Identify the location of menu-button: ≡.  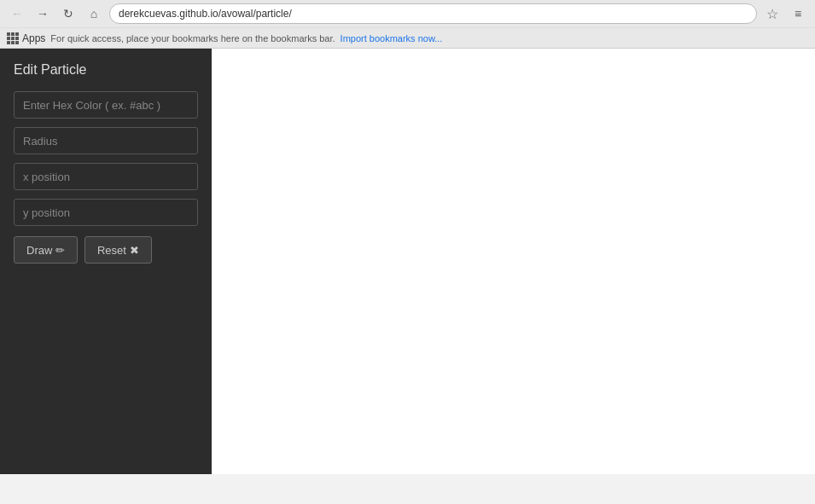
(798, 14).